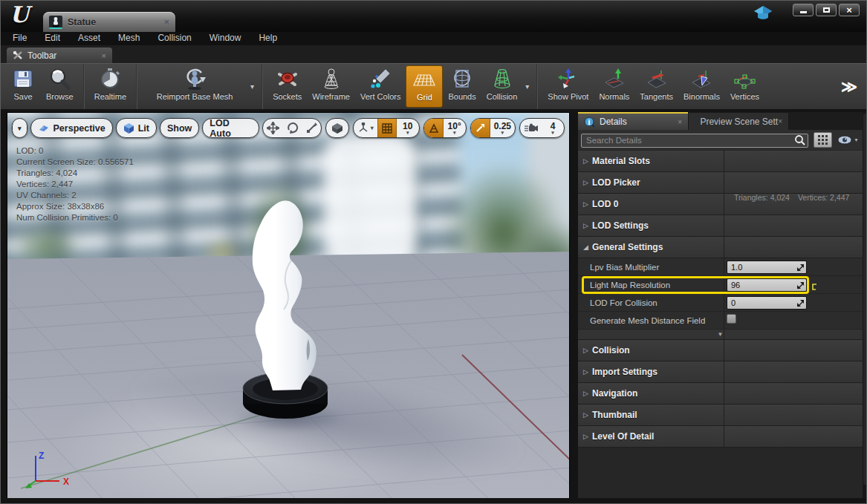 The image size is (867, 504). Describe the element at coordinates (434, 16) in the screenshot. I see `title-bar: U Statue × ×` at that location.